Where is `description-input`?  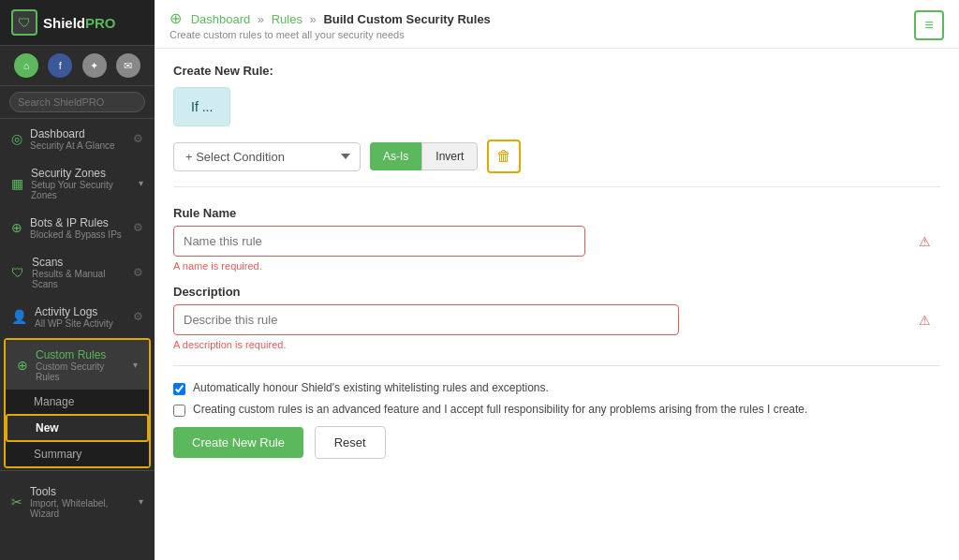
description-input is located at coordinates (426, 320).